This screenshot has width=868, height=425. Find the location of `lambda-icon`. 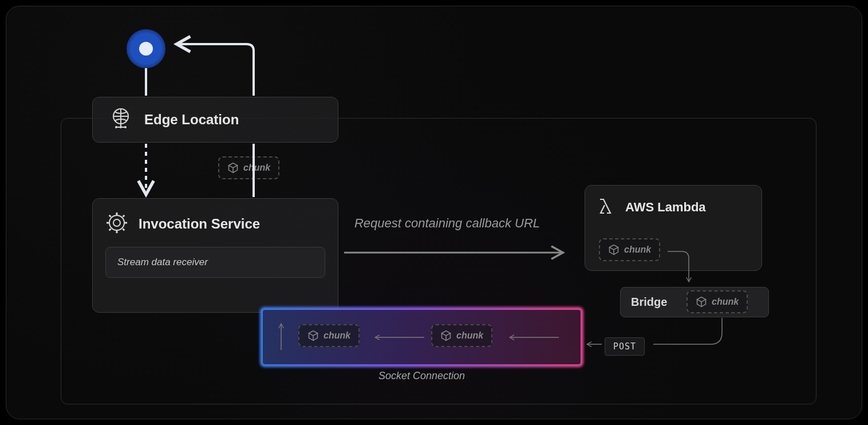

lambda-icon is located at coordinates (606, 207).